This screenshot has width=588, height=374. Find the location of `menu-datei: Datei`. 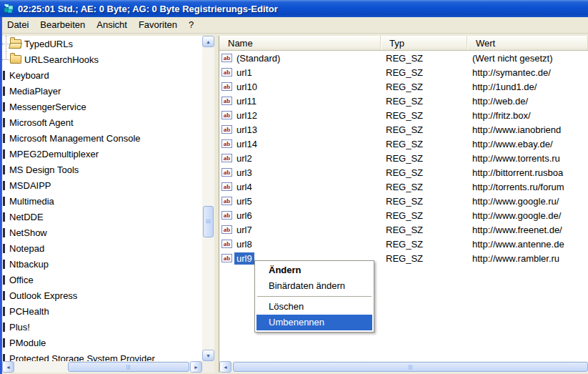

menu-datei: Datei is located at coordinates (18, 25).